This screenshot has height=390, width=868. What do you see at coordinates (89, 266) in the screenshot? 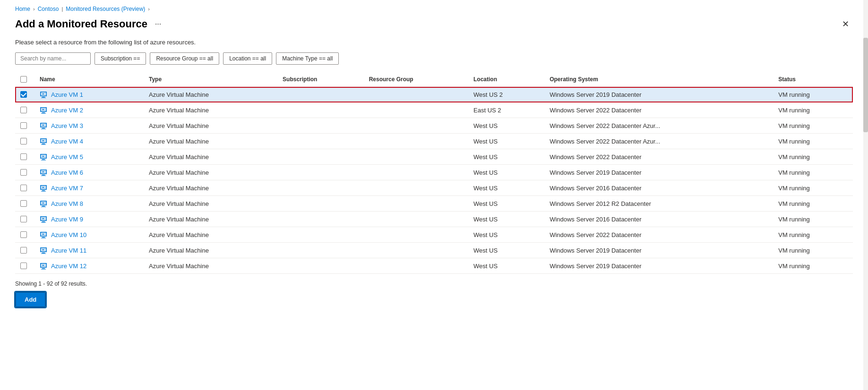
I see `row-name-cell: Azure VM 12` at bounding box center [89, 266].